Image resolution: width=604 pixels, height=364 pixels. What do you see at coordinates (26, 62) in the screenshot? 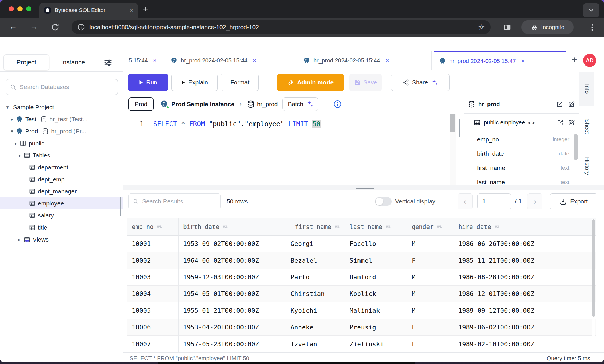
I see `tab-project: Project` at bounding box center [26, 62].